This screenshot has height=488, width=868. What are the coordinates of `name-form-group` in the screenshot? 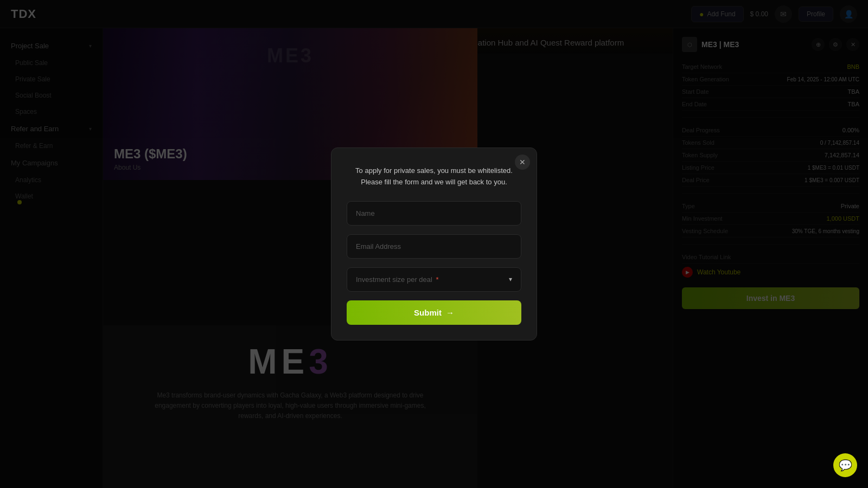 It's located at (434, 214).